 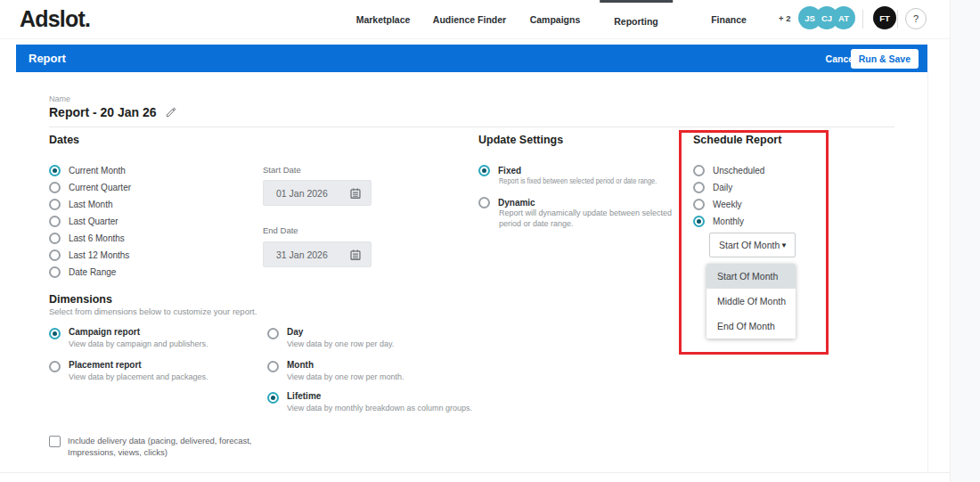 What do you see at coordinates (113, 112) in the screenshot?
I see `report-name-row: Report - 20 Jan 26` at bounding box center [113, 112].